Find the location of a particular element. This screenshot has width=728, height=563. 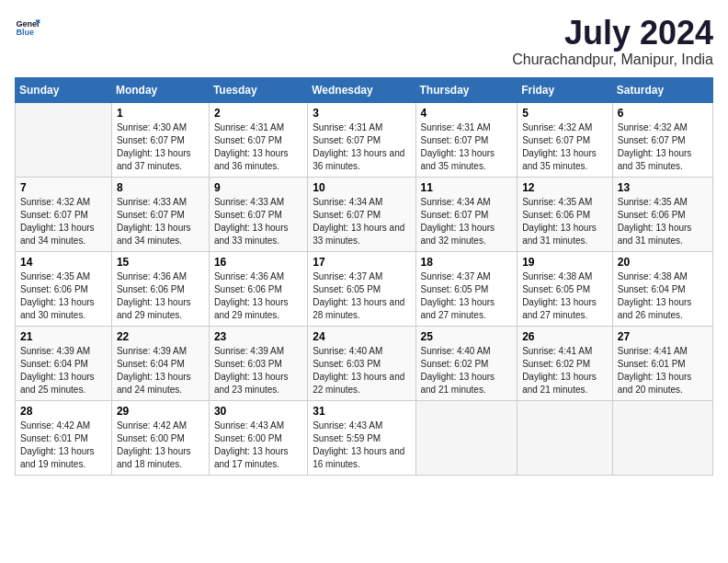

calendar-cell: 23Sunrise: 4:39 AM Sunset: 6:03 PM Dayli… is located at coordinates (257, 362).